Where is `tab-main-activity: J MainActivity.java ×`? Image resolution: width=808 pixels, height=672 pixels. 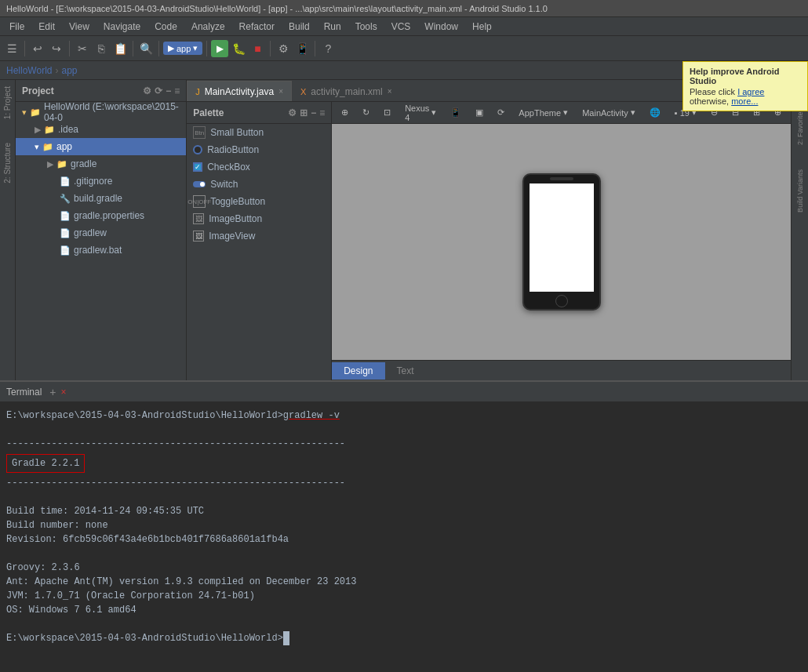
tab-main-activity: J MainActivity.java × is located at coordinates (239, 91).